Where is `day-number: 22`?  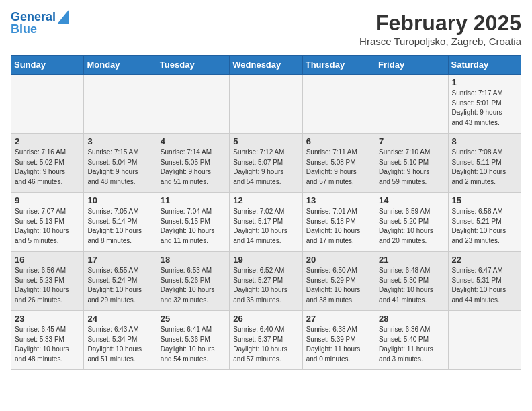
day-number: 22 is located at coordinates (485, 259).